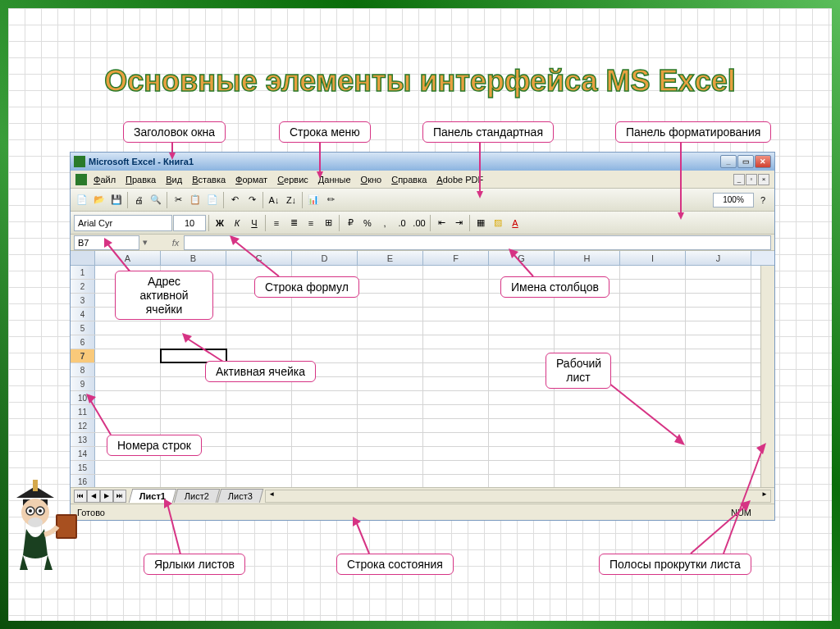 This screenshot has width=840, height=629. What do you see at coordinates (274, 200) in the screenshot?
I see `sort-asc-button: A↓` at bounding box center [274, 200].